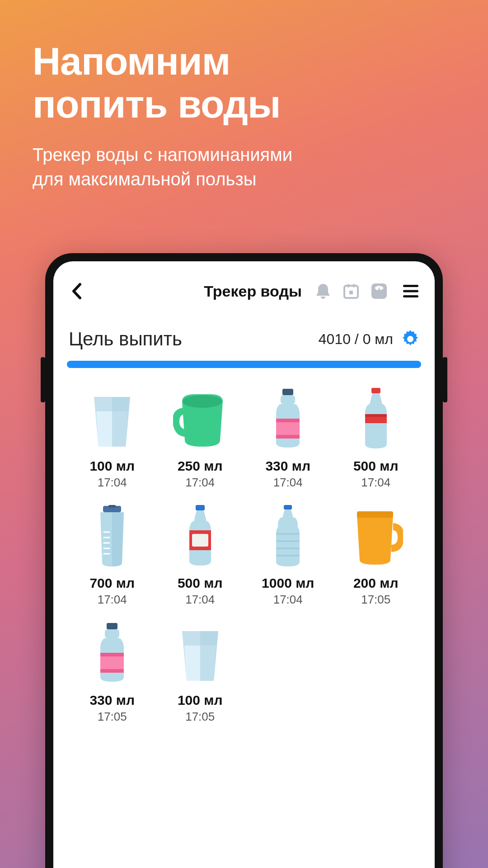 The height and width of the screenshot is (868, 488). I want to click on goal-value: 4010 / 0 мл, so click(356, 339).